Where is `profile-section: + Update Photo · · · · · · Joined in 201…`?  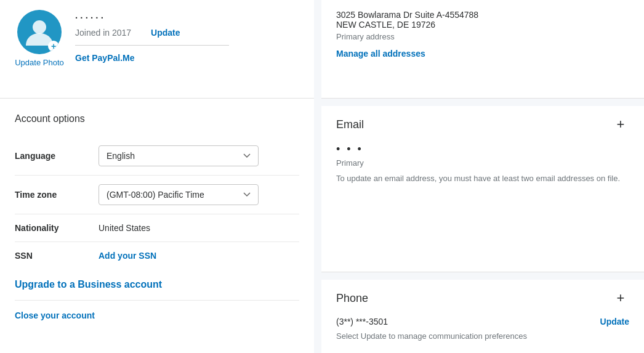
profile-section: + Update Photo · · · · · · Joined in 201… is located at coordinates (157, 49).